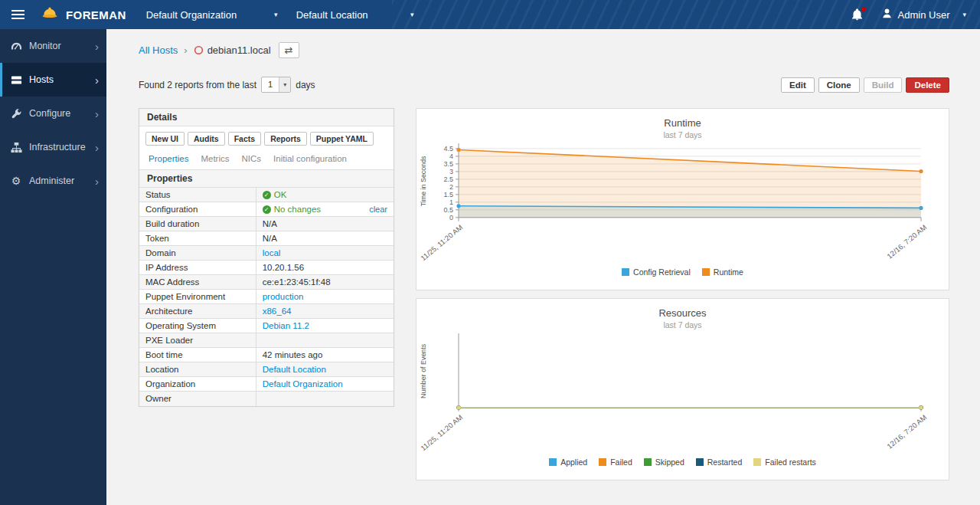 The height and width of the screenshot is (505, 980). What do you see at coordinates (54, 46) in the screenshot?
I see `sidebar-item-monitor: Monitor›` at bounding box center [54, 46].